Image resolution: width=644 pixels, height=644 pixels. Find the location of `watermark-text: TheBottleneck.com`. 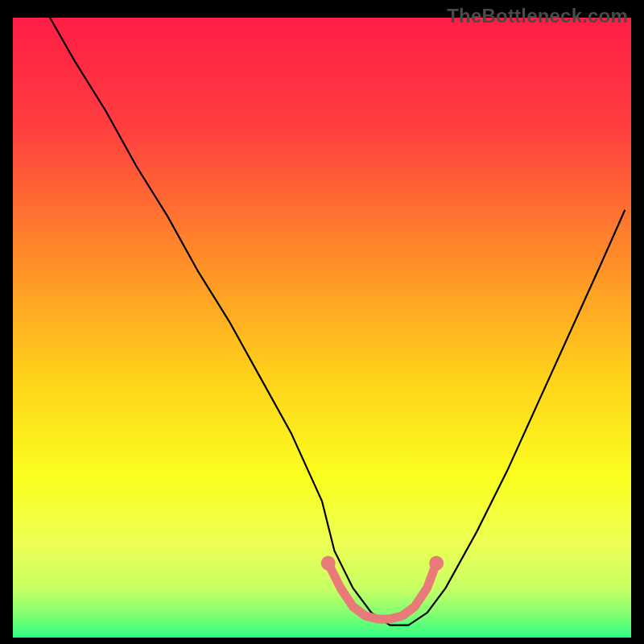

watermark-text: TheBottleneck.com is located at coordinates (538, 16).